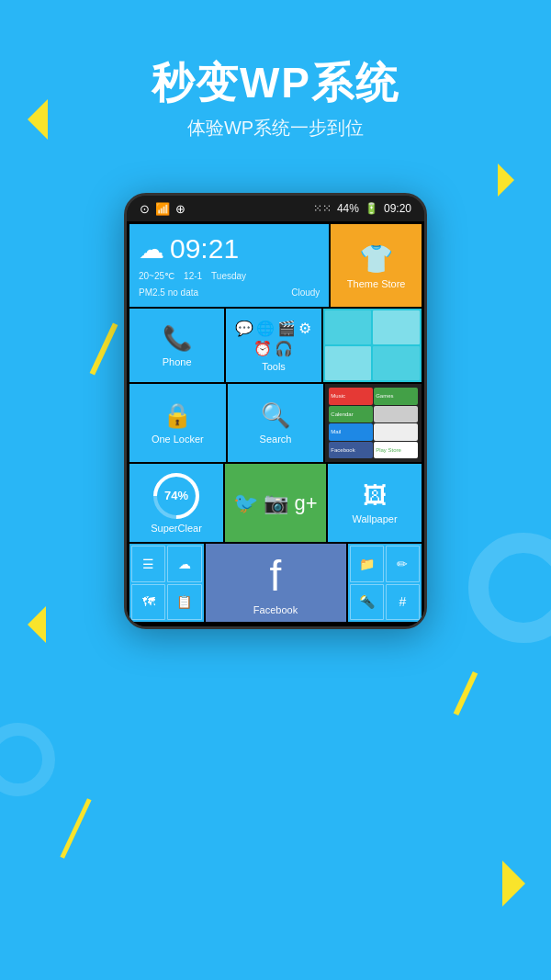  What do you see at coordinates (167, 582) in the screenshot?
I see `misc-tile-left: ☰ ☁ 🗺 📋` at bounding box center [167, 582].